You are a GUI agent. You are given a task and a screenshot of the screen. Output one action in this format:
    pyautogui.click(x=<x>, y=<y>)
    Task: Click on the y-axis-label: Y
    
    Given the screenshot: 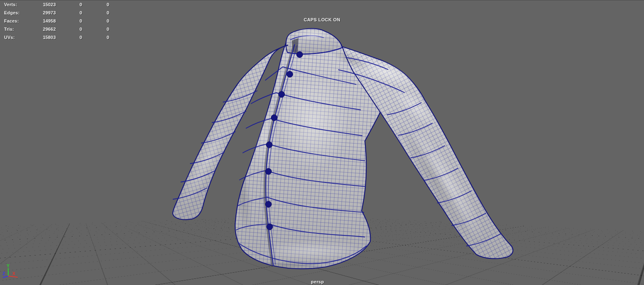 What is the action you would take?
    pyautogui.click(x=8, y=266)
    